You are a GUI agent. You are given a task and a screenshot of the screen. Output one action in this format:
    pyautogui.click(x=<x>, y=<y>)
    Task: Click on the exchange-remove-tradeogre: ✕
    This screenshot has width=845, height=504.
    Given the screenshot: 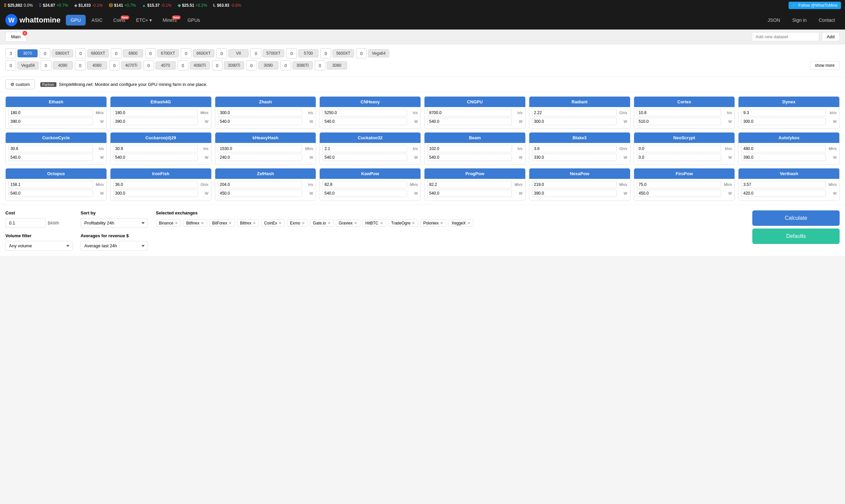 What is the action you would take?
    pyautogui.click(x=413, y=223)
    